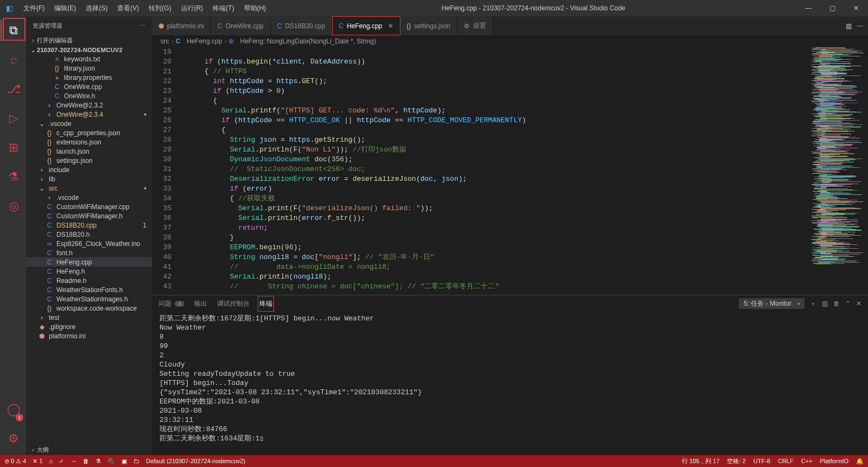  Describe the element at coordinates (807, 461) in the screenshot. I see `status-language: C++` at that location.